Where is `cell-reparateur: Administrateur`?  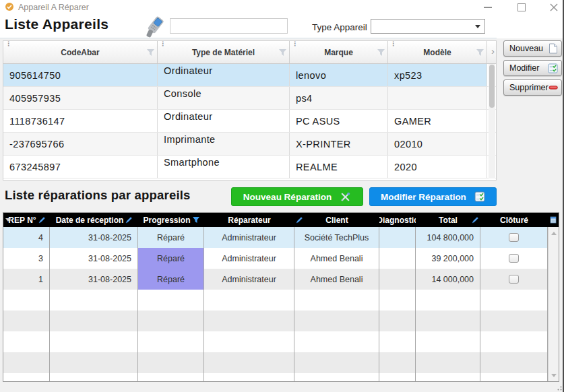 cell-reparateur: Administrateur is located at coordinates (249, 259).